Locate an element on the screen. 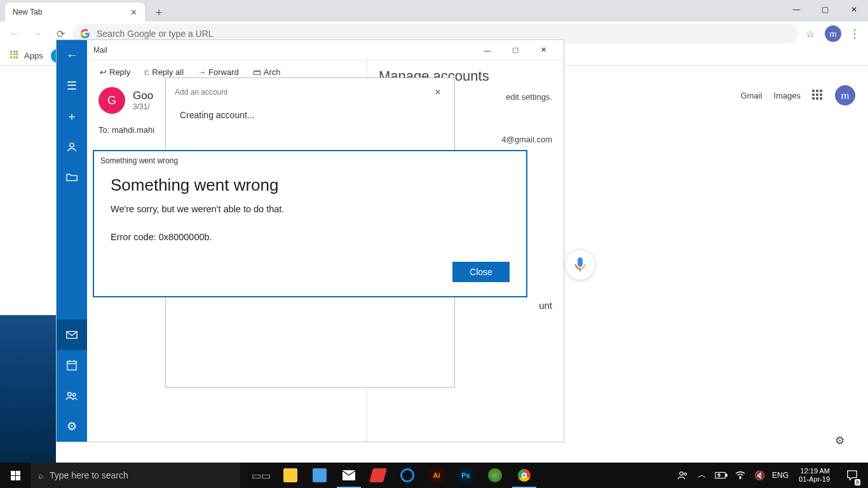 This screenshot has width=868, height=488. browser-tab: New Tab ✕ is located at coordinates (75, 12).